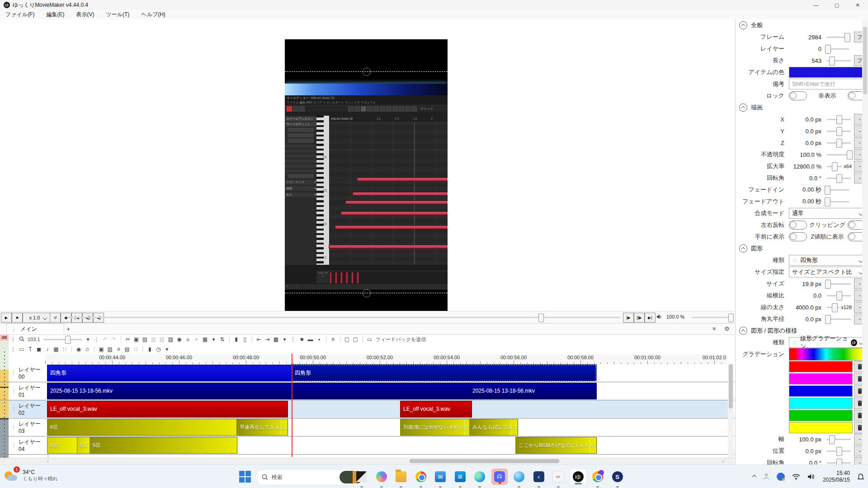 This screenshot has width=868, height=488. What do you see at coordinates (101, 349) in the screenshot?
I see `frame-item-icon: ▣` at bounding box center [101, 349].